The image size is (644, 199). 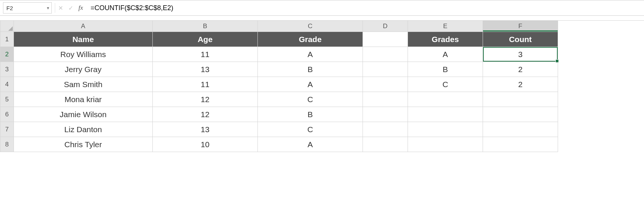 What do you see at coordinates (385, 145) in the screenshot?
I see `cell-D8` at bounding box center [385, 145].